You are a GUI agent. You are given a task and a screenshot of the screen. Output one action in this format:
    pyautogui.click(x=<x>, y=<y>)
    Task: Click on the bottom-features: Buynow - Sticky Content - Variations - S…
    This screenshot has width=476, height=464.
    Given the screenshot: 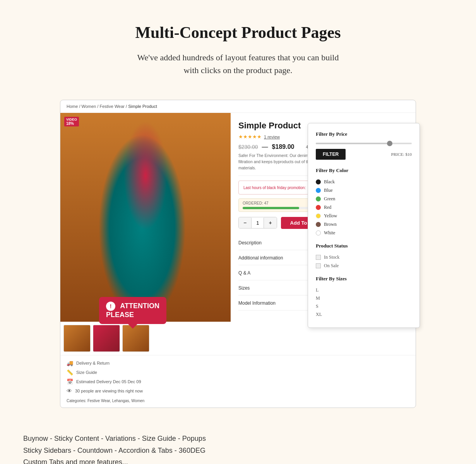 What is the action you would take?
    pyautogui.click(x=238, y=444)
    